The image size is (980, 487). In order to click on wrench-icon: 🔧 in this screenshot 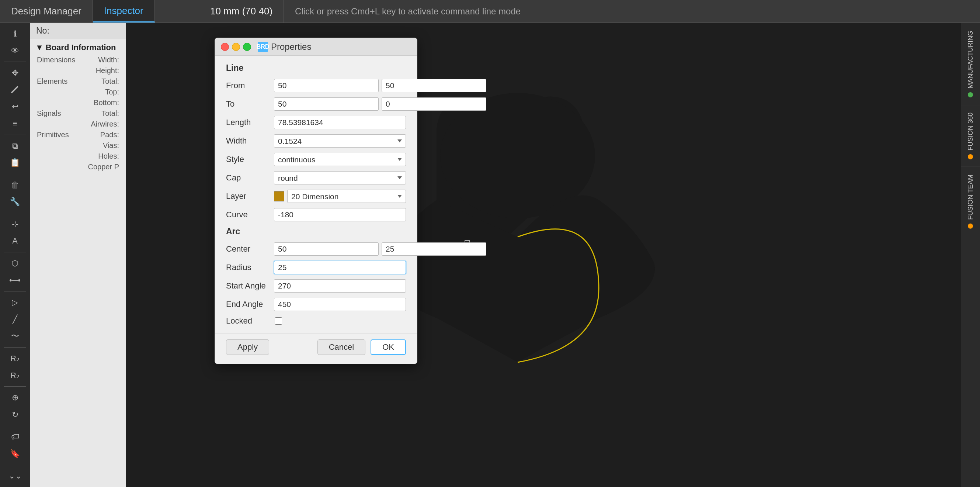, I will do `click(15, 202)`.